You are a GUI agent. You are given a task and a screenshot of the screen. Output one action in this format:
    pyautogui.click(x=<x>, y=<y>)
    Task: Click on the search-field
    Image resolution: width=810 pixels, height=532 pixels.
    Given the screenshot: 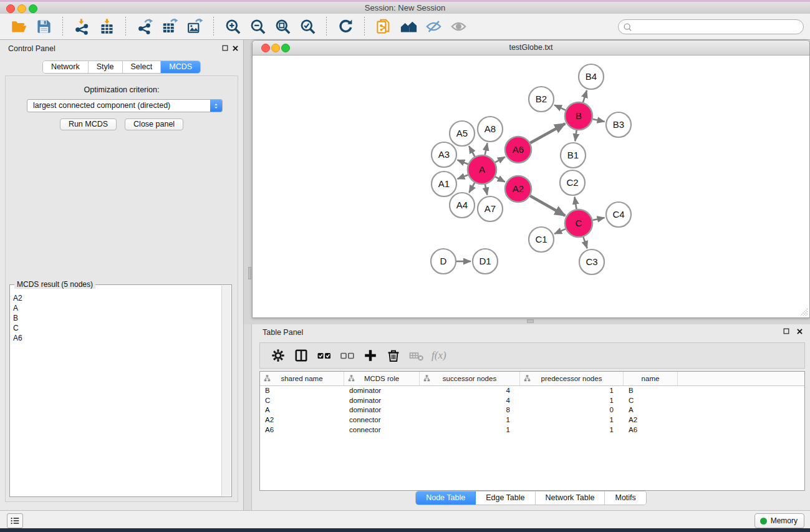 What is the action you would take?
    pyautogui.click(x=711, y=27)
    